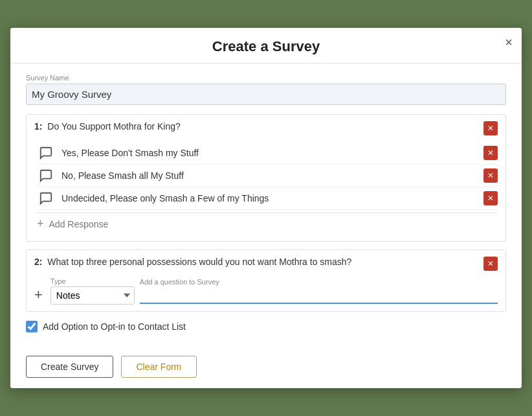 This screenshot has height=416, width=532. Describe the element at coordinates (199, 262) in the screenshot. I see `question-content-2: What top three personal possessions woul…` at that location.